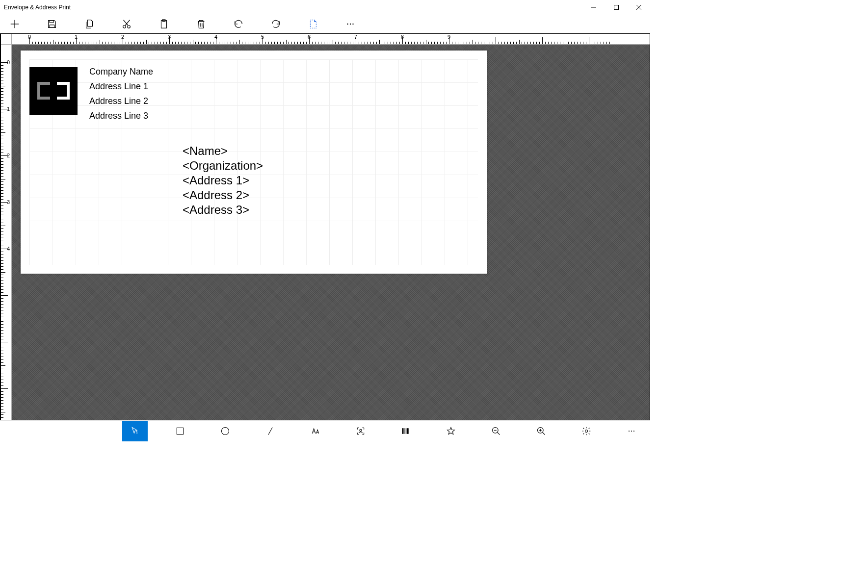  Describe the element at coordinates (135, 431) in the screenshot. I see `select-tool` at that location.